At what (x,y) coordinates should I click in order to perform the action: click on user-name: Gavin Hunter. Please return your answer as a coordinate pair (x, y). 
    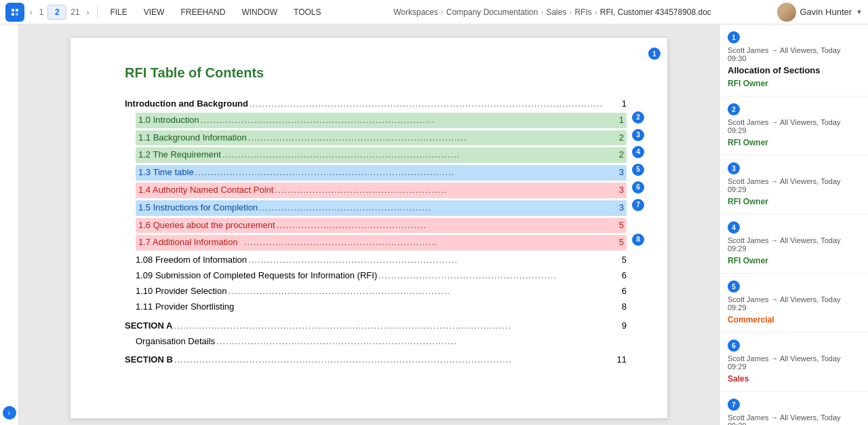
    Looking at the image, I should click on (826, 12).